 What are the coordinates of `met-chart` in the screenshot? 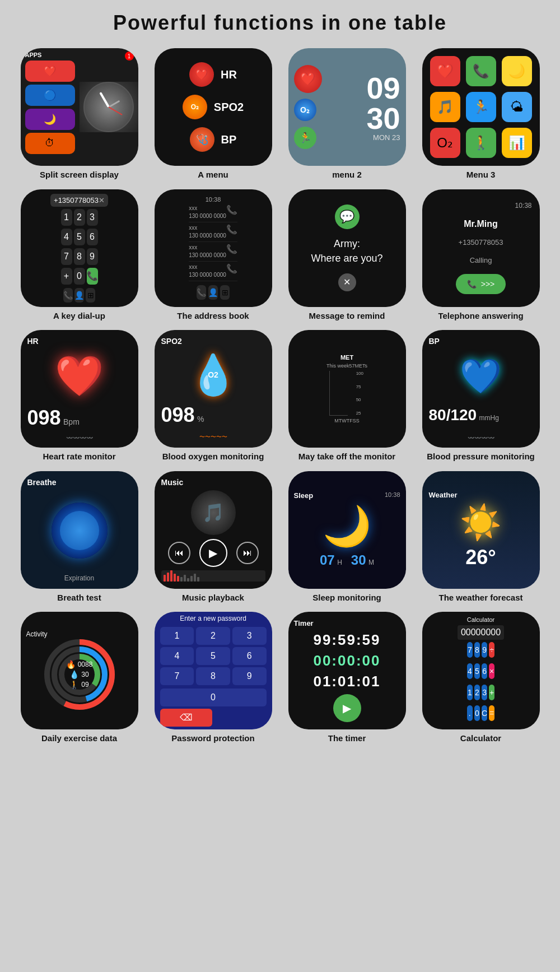 It's located at (338, 393).